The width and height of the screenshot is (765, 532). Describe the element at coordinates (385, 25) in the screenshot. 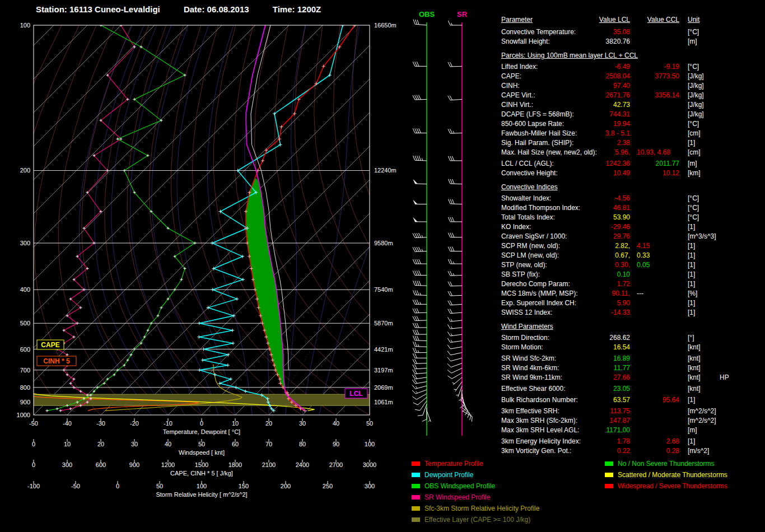

I see `svg-text: 16650m` at that location.